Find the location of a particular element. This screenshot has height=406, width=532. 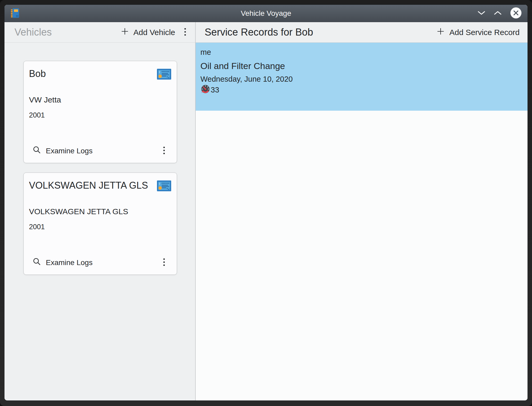

add-service-record-button: Add Service Record is located at coordinates (478, 32).